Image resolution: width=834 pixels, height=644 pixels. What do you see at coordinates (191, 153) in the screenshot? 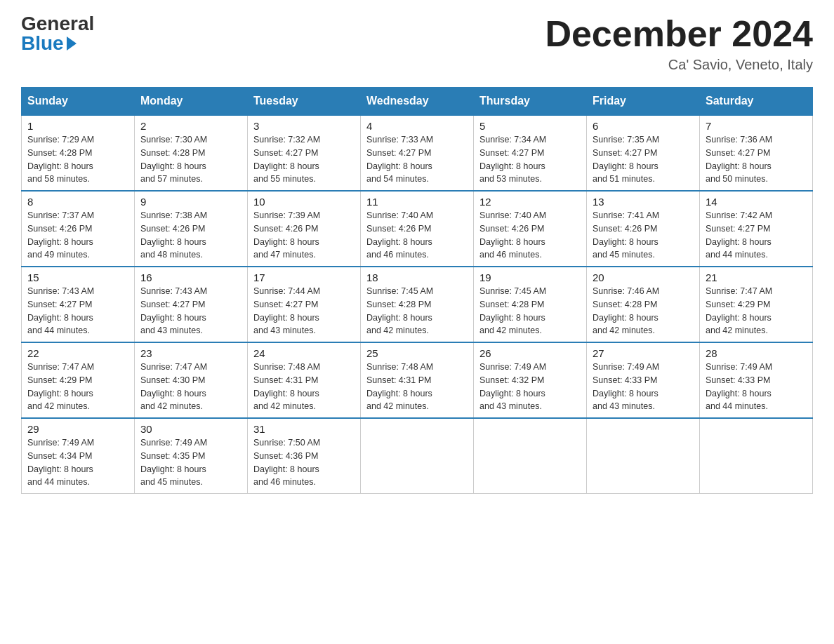
I see `calendar-cell: 2 Sunrise: 7:30 AMSunset: 4:28 PMDayligh…` at bounding box center [191, 153].